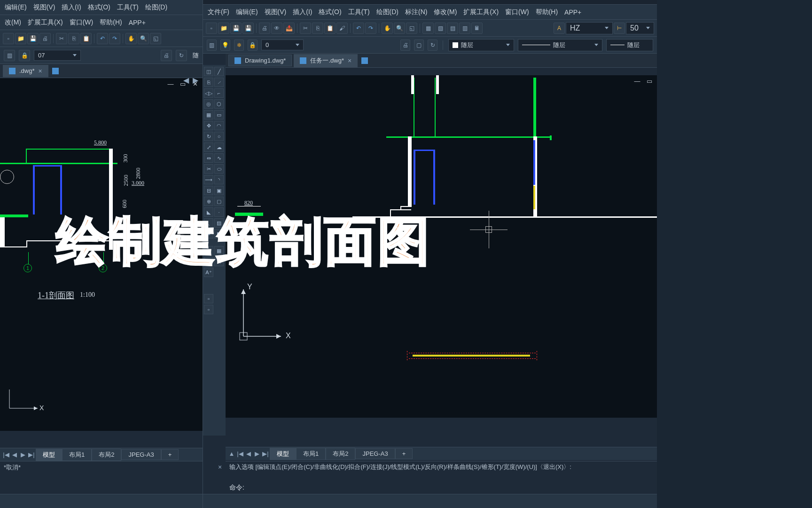 Image resolution: width=812 pixels, height=508 pixels. What do you see at coordinates (219, 82) in the screenshot?
I see `xline-icon: ⟋` at bounding box center [219, 82].